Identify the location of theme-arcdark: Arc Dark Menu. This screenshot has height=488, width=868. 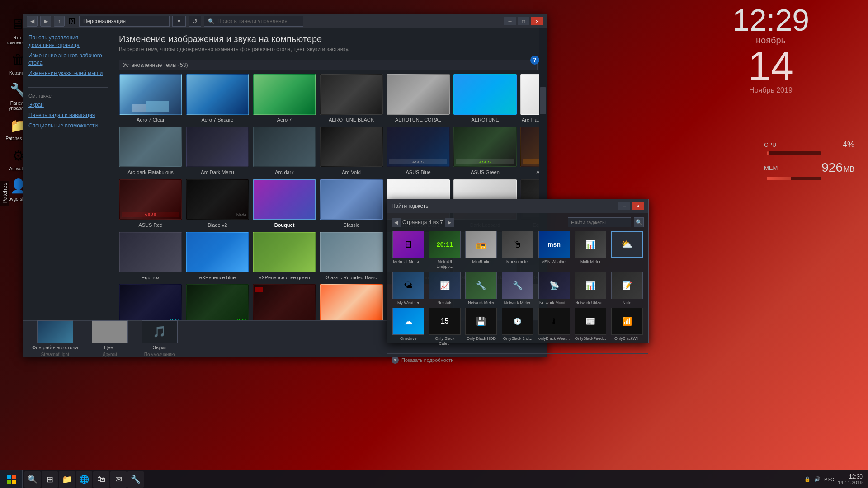
(217, 151).